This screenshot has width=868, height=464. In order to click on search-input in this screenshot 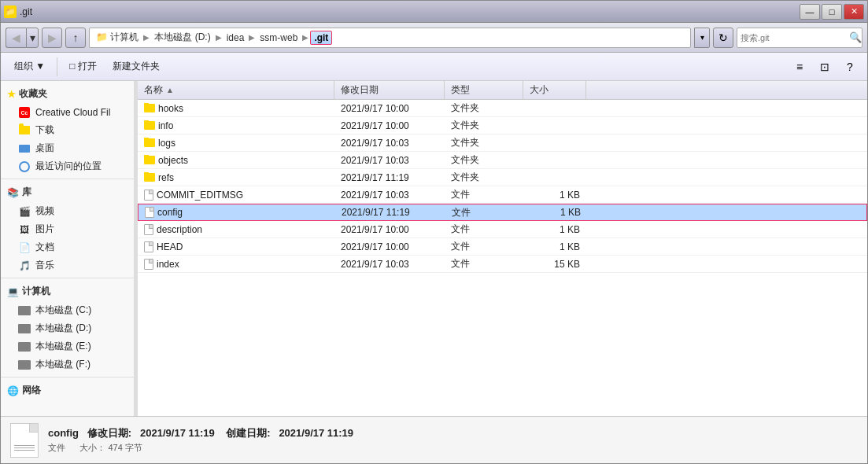, I will do `click(795, 38)`.